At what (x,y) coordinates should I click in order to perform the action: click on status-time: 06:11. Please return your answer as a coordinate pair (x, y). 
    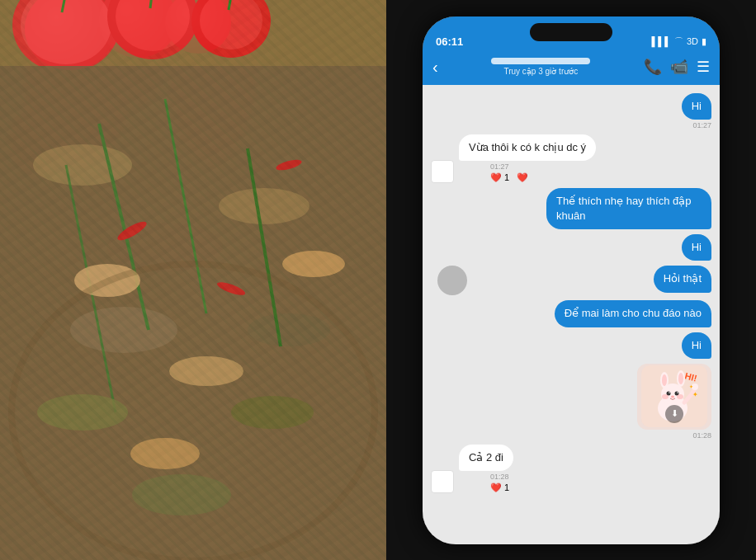
    Looking at the image, I should click on (449, 41).